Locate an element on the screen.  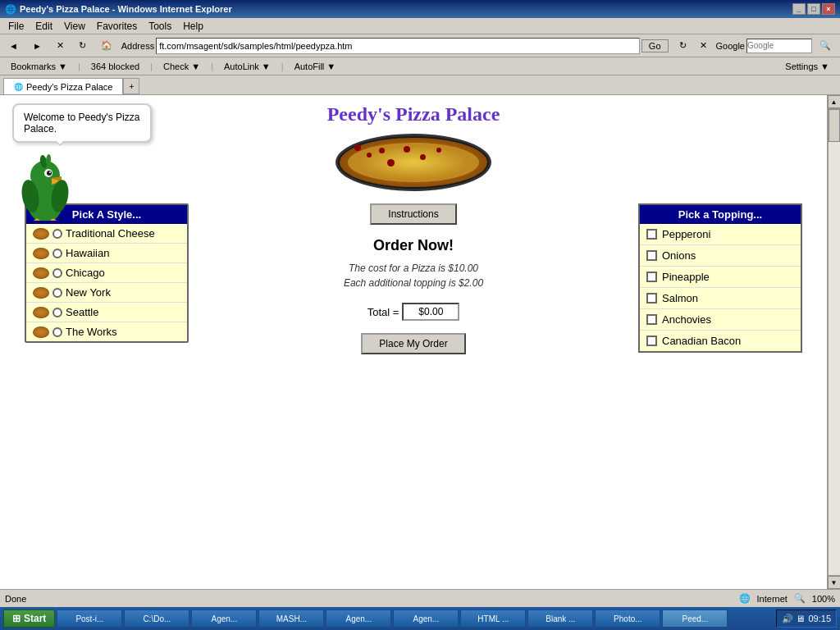
total-label: Total = is located at coordinates (384, 312).